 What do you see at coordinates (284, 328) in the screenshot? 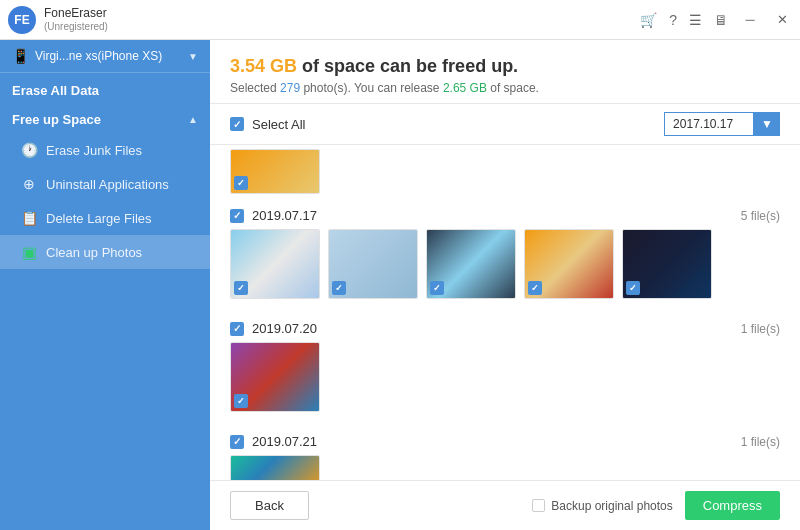
I see `date-label-2: 2019.07.20` at bounding box center [284, 328].